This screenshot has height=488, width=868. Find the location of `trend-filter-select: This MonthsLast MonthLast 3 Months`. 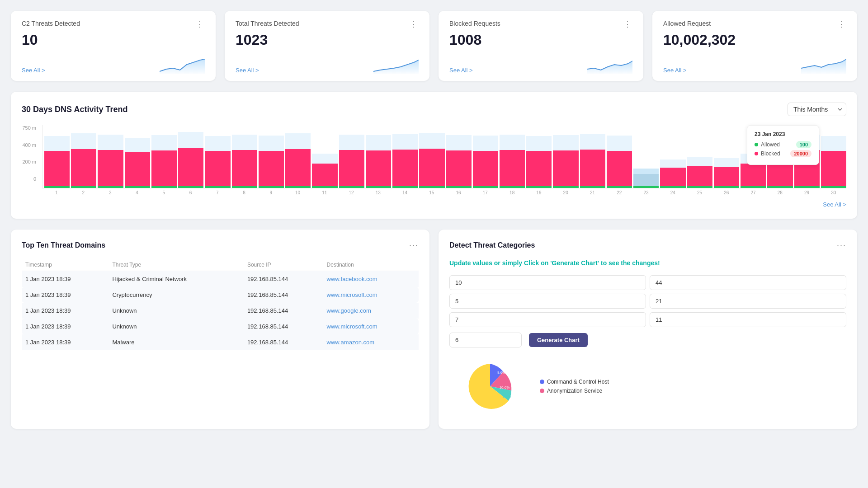

trend-filter-select: This MonthsLast MonthLast 3 Months is located at coordinates (817, 109).